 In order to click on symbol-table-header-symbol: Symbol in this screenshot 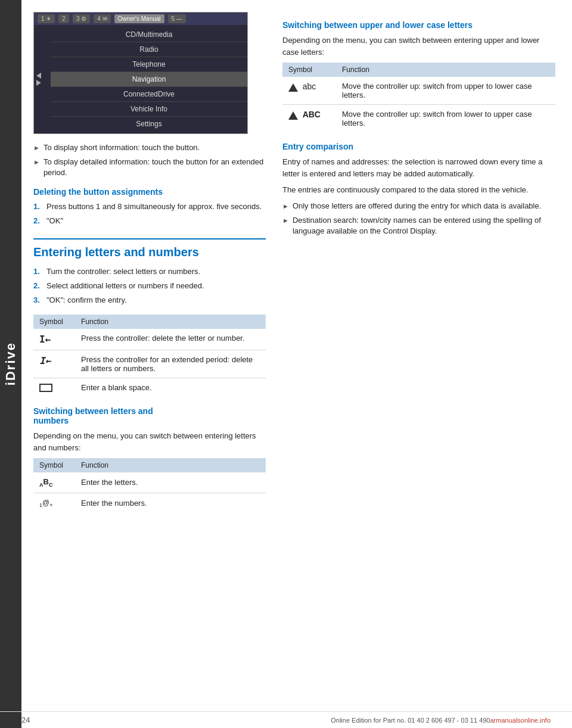, I will do `click(54, 322)`.